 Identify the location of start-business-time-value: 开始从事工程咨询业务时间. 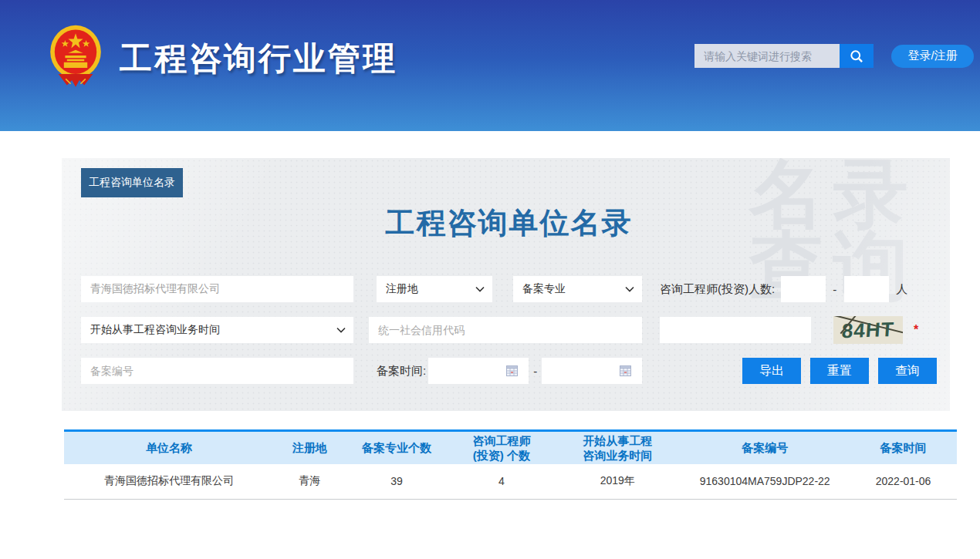
(155, 330).